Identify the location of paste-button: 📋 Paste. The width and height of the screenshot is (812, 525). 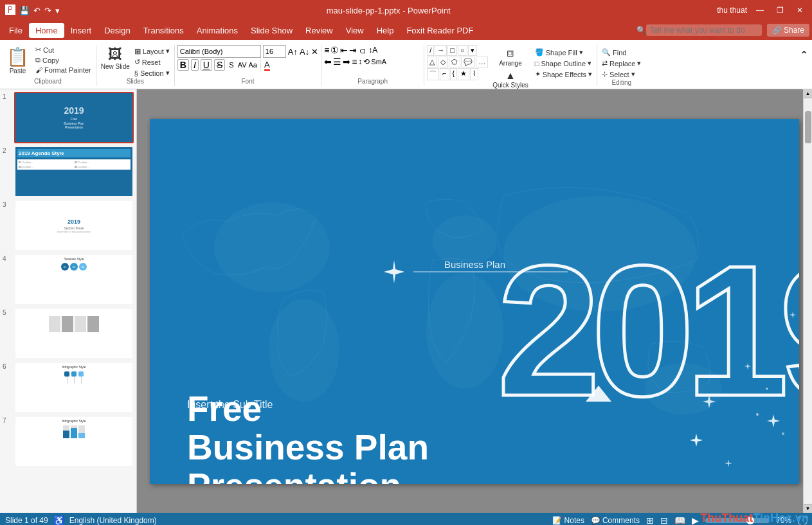
(18, 62).